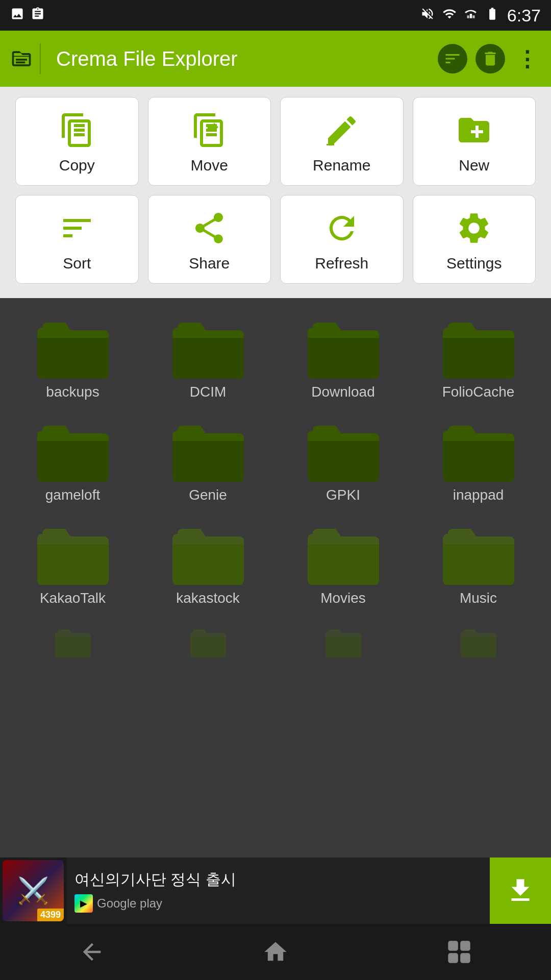 This screenshot has height=980, width=551. I want to click on sort-button: Sort, so click(77, 239).